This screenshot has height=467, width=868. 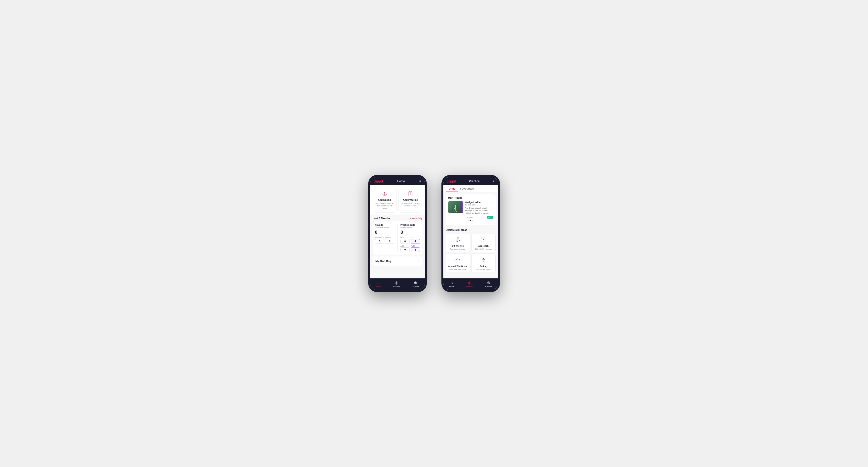 I want to click on nav-capture: ⊕ Capture, so click(x=415, y=284).